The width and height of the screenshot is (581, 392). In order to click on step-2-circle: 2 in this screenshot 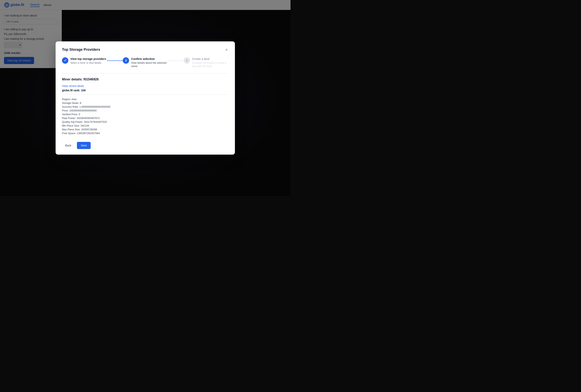, I will do `click(126, 60)`.